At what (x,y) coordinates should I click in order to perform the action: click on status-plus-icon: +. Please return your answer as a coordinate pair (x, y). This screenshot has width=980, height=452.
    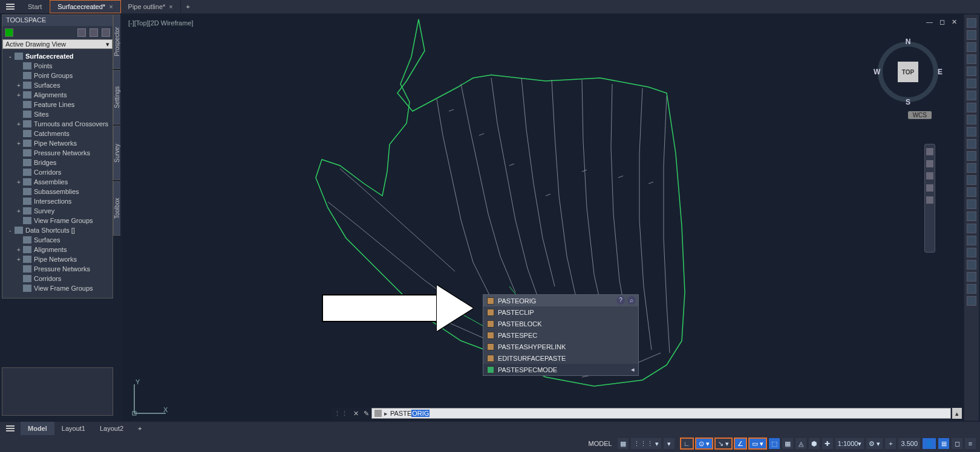
    Looking at the image, I should click on (890, 444).